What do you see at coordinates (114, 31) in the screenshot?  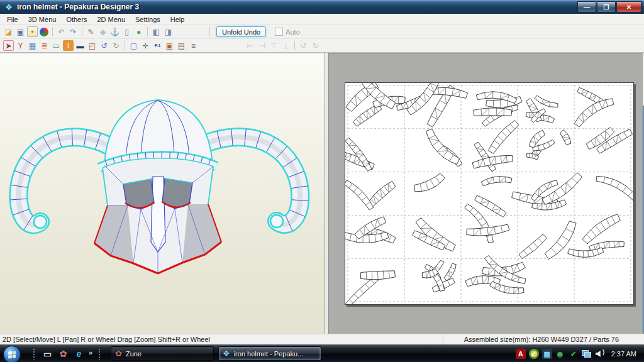 I see `anchor-icon: ⚓` at bounding box center [114, 31].